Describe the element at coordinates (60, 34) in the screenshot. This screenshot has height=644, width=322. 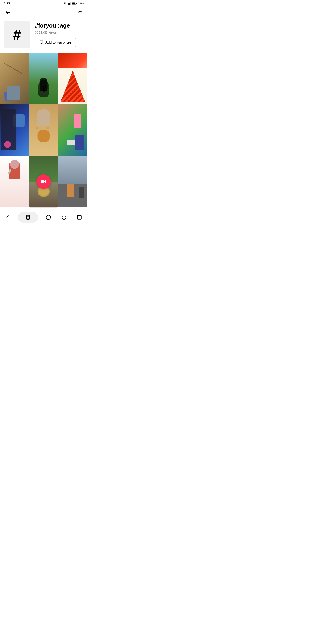
I see `header-info: #foryoupage 3621.0B views Add to Favorit…` at that location.